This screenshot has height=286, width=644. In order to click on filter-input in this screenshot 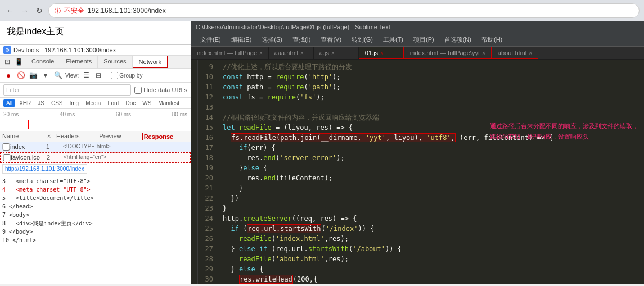, I will do `click(67, 90)`.